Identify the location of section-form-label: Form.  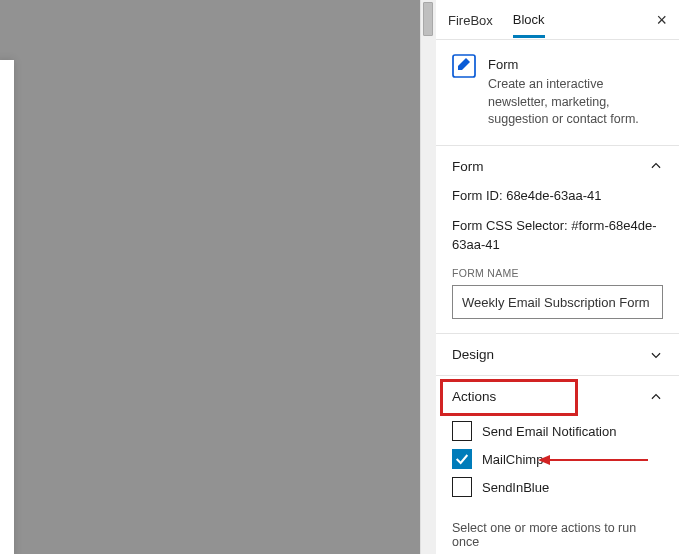
(468, 166).